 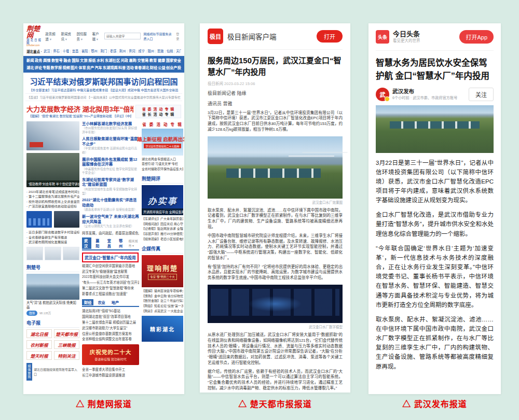 I want to click on secondary-links-row: 【直说】习近平结束对俄罗斯联邦国事访问 【一起向未来】以中国式现代化全面推进中华…, so click(x=104, y=97).